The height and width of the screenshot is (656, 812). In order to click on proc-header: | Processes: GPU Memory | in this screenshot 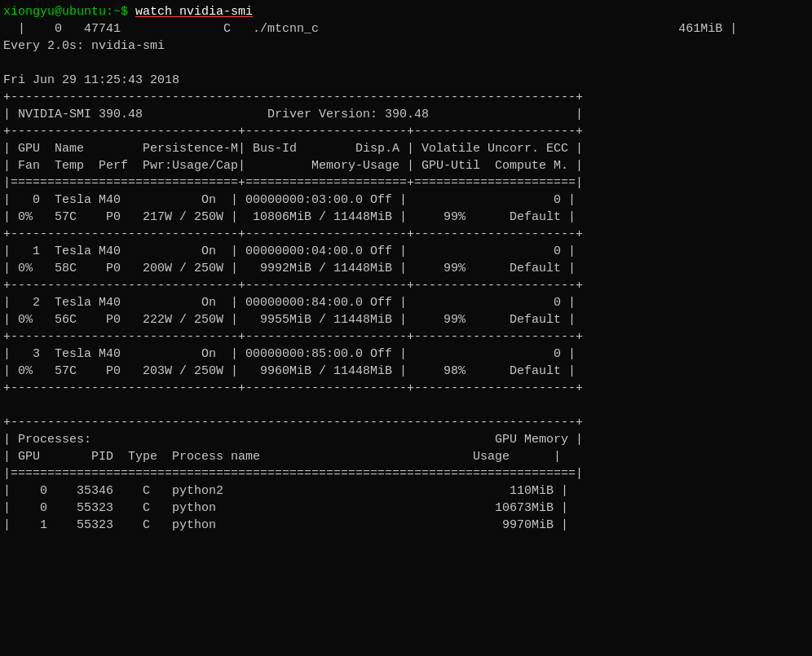, I will do `click(406, 440)`.